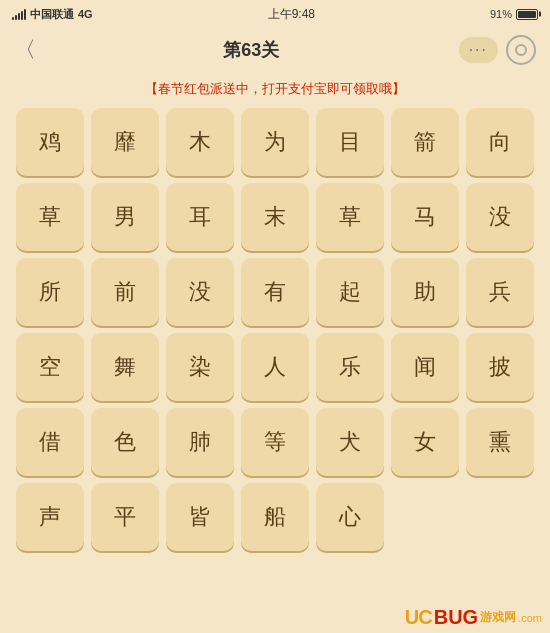 Image resolution: width=550 pixels, height=633 pixels. I want to click on wm-uc: UC, so click(418, 618).